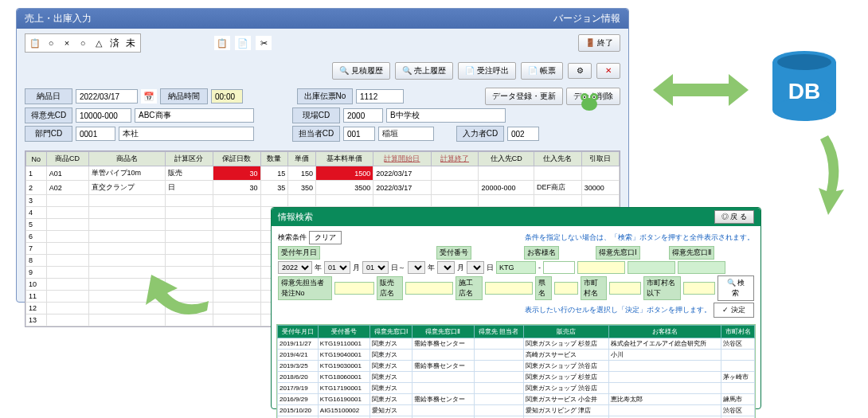  Describe the element at coordinates (359, 134) in the screenshot. I see `staff-cd-field: 001` at that location.